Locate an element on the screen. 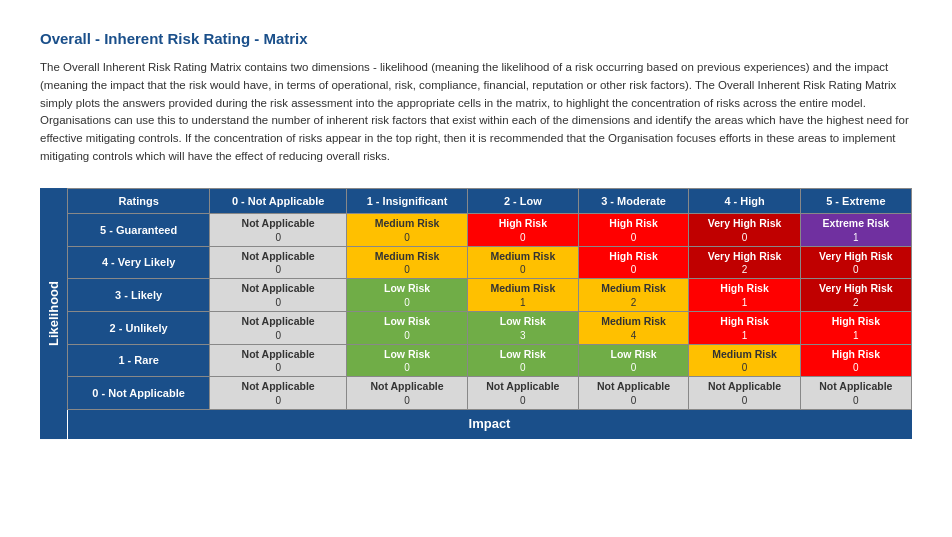  cell-2-2: Medium Risk1 is located at coordinates (522, 296).